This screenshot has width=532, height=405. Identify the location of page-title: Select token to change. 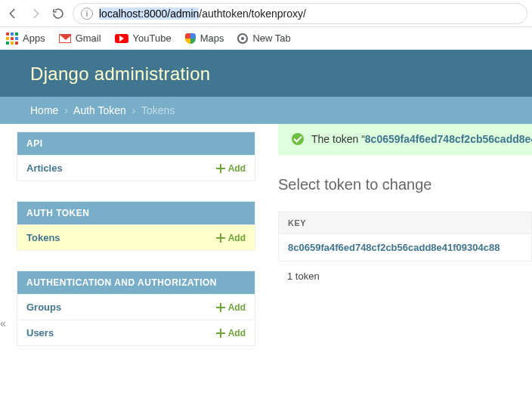
(405, 184).